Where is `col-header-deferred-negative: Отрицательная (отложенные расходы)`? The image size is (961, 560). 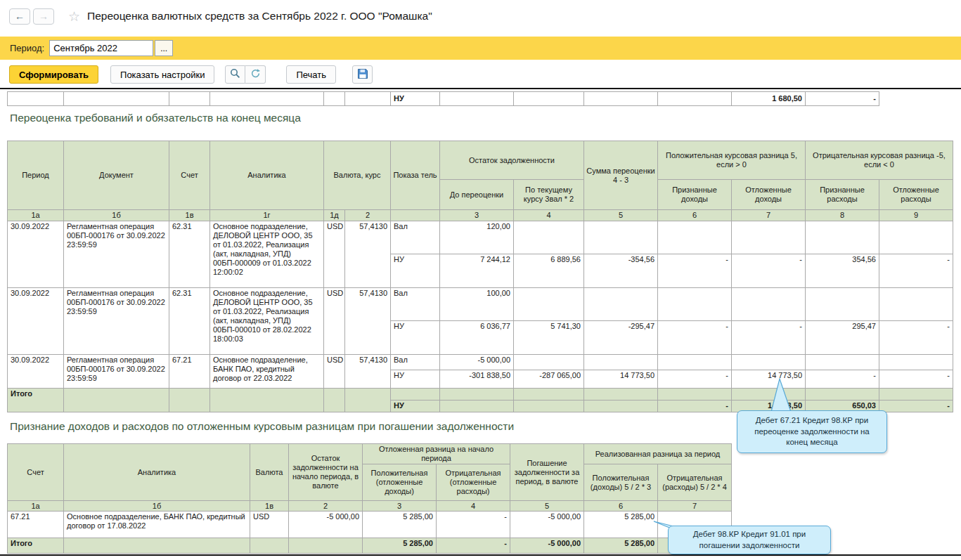 col-header-deferred-negative: Отрицательная (отложенные расходы) is located at coordinates (474, 483).